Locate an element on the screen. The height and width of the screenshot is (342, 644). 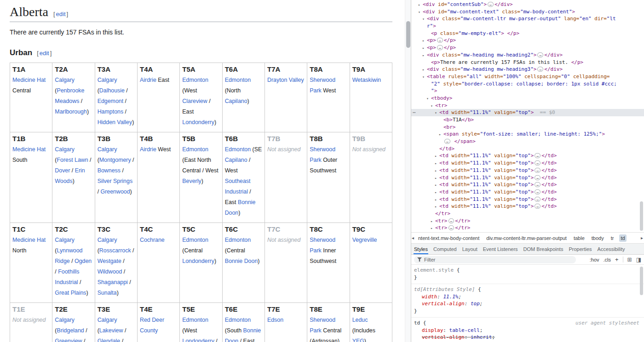
wiki-link: Edgemont is located at coordinates (110, 101).